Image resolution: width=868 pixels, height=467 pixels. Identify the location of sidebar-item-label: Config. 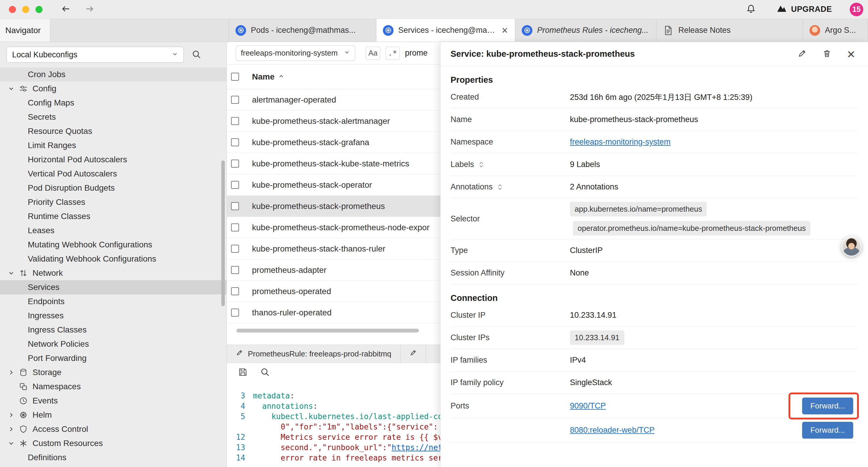
(44, 89).